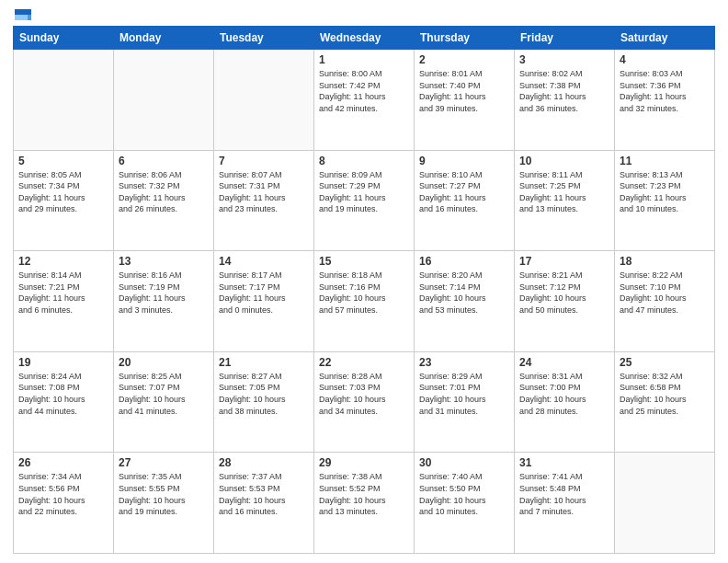  What do you see at coordinates (164, 293) in the screenshot?
I see `day-info: Sunrise: 8:16 AM Sunset: 7:19 PM Dayligh…` at bounding box center [164, 293].